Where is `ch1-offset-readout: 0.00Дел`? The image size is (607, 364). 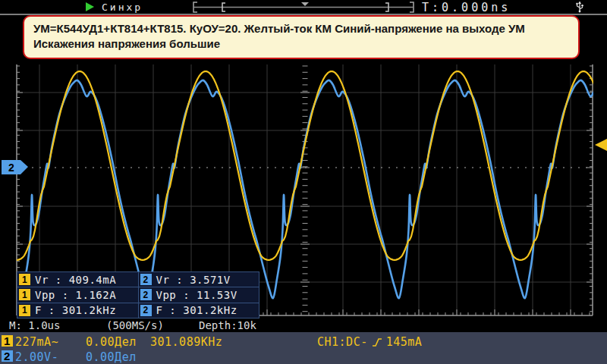
ch1-offset-readout: 0.00Дел is located at coordinates (111, 342).